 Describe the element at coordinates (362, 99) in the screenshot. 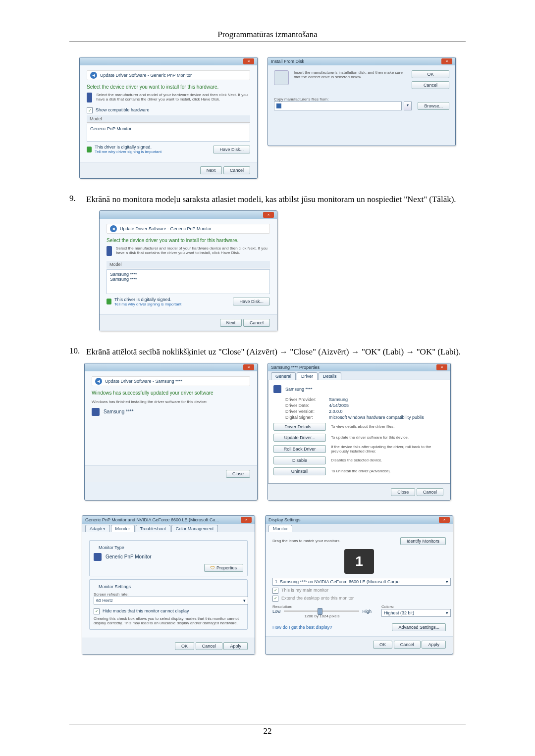

I see `copy-from-label: Copy manufacturer's files from:` at that location.